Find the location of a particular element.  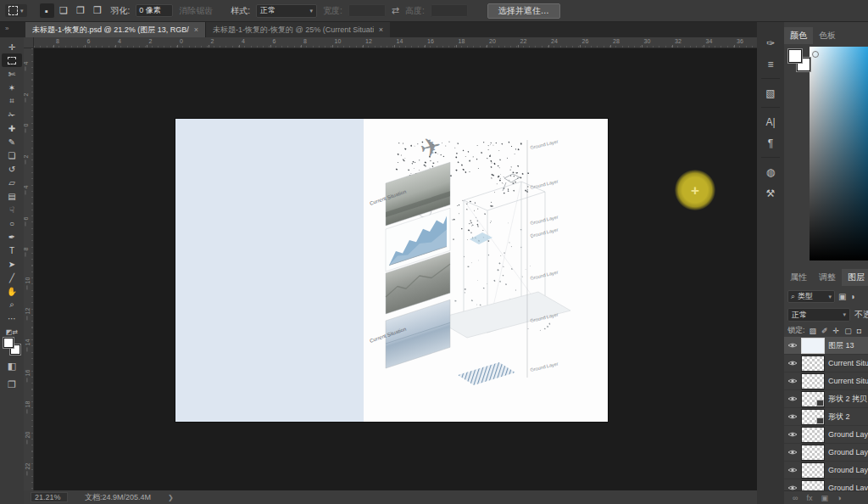

tab-adjustments: 调整 is located at coordinates (827, 277).